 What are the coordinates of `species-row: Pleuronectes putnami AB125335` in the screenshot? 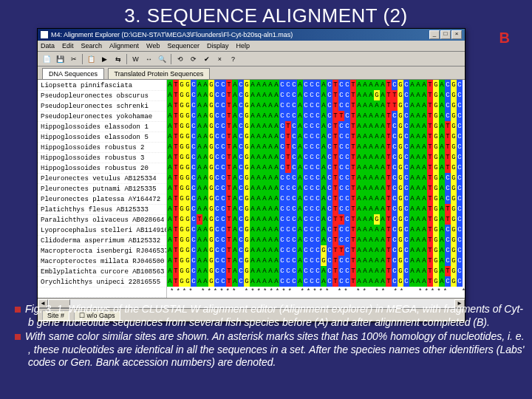 It's located at (102, 189).